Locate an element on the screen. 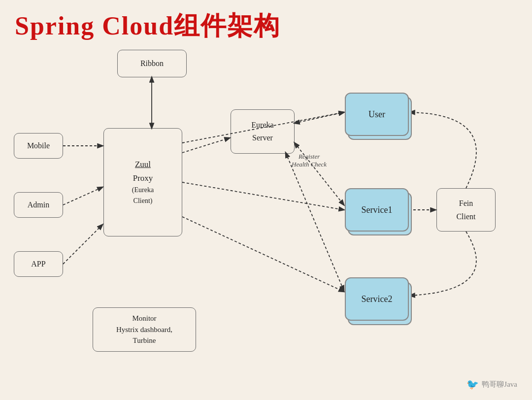  monitor-box: Monitor Hystrix dashboard, Turbine is located at coordinates (144, 330).